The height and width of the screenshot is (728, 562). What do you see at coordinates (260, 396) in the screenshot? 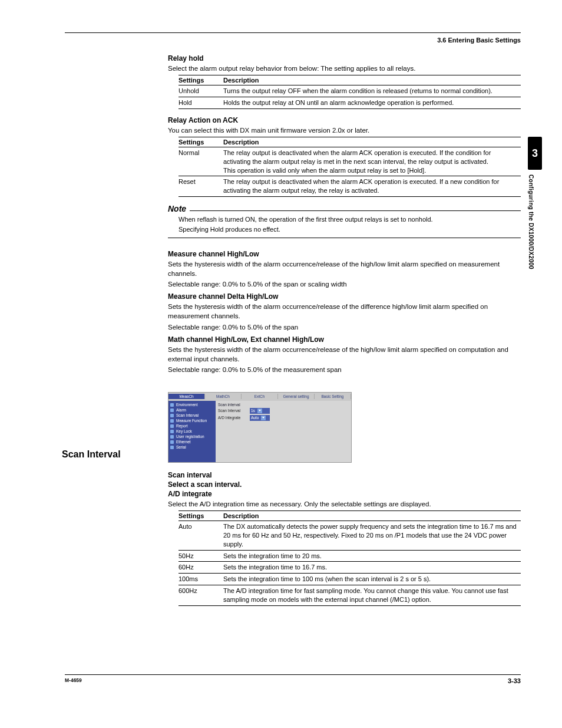
I see `tab-extch: ExtCh` at bounding box center [260, 396].